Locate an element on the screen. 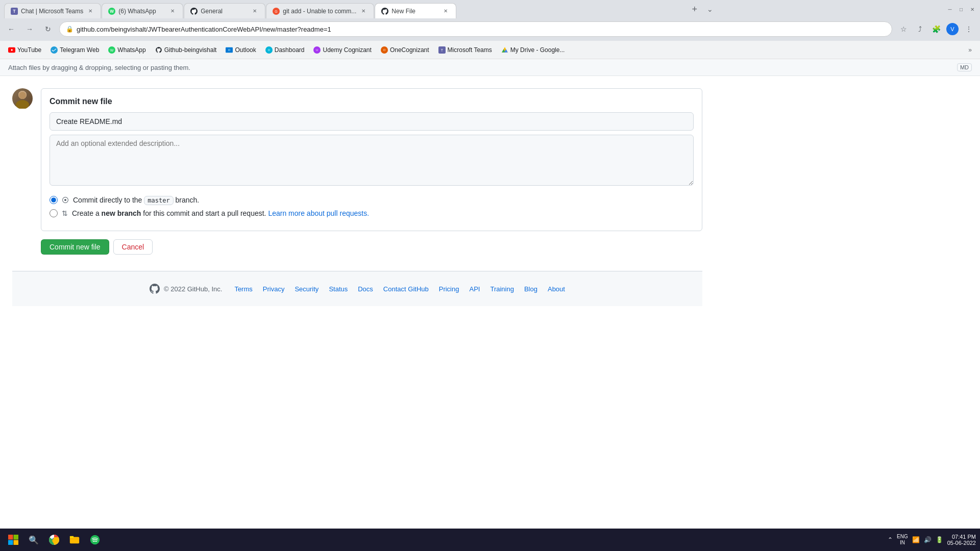  attach-files-bar: Attach files by dragging & dropping, sel… is located at coordinates (490, 67).